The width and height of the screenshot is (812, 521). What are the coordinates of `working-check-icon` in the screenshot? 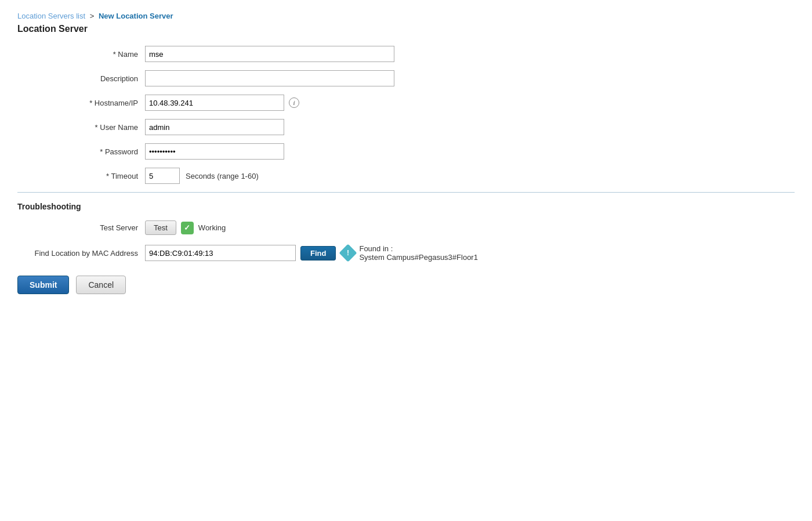 It's located at (187, 228).